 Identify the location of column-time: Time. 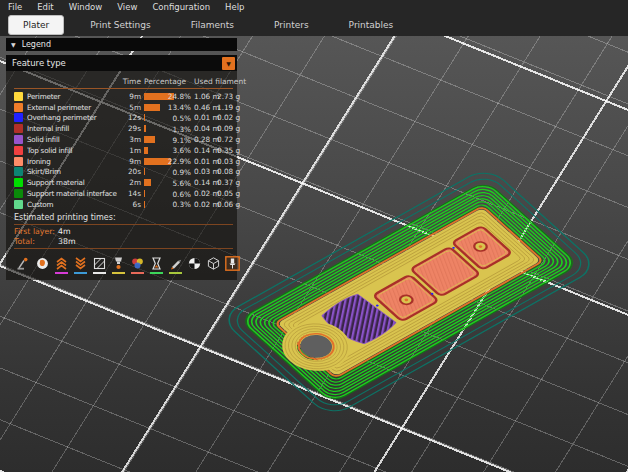
(130, 82).